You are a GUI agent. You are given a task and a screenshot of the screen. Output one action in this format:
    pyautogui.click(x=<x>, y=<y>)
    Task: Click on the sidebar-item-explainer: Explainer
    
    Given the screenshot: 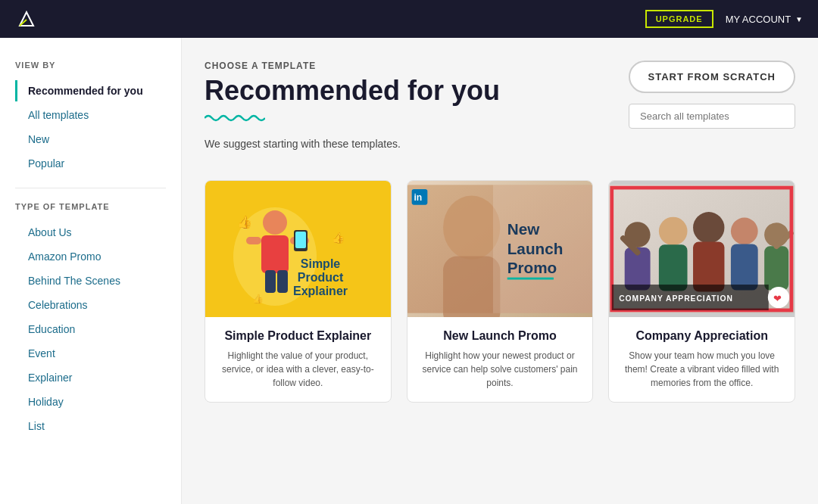 What is the action you would take?
    pyautogui.click(x=91, y=378)
    